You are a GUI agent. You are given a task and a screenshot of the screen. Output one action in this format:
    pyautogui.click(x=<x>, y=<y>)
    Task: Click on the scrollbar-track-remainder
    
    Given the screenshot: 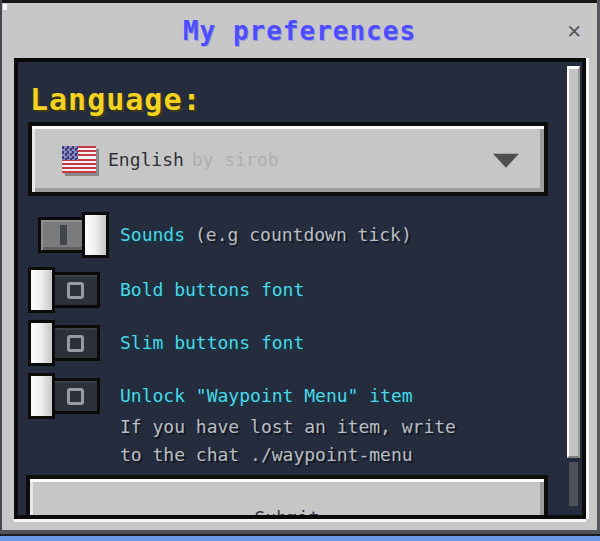 What is the action you would take?
    pyautogui.click(x=574, y=484)
    